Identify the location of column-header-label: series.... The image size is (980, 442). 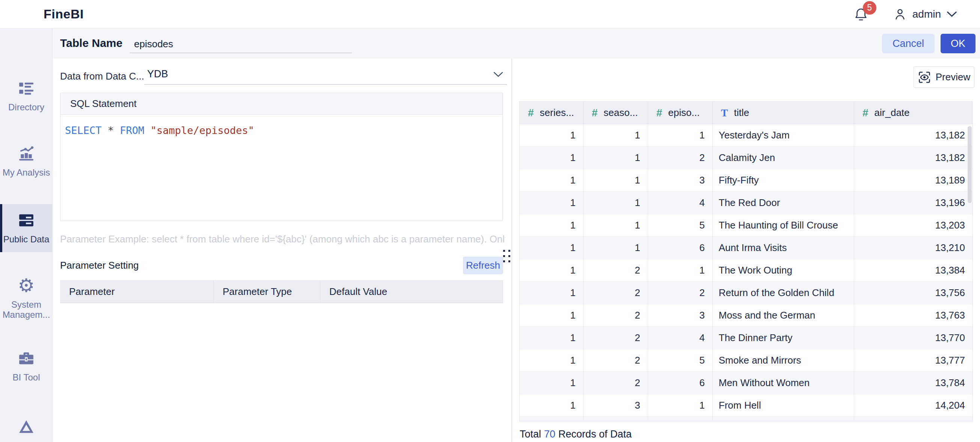
(557, 112).